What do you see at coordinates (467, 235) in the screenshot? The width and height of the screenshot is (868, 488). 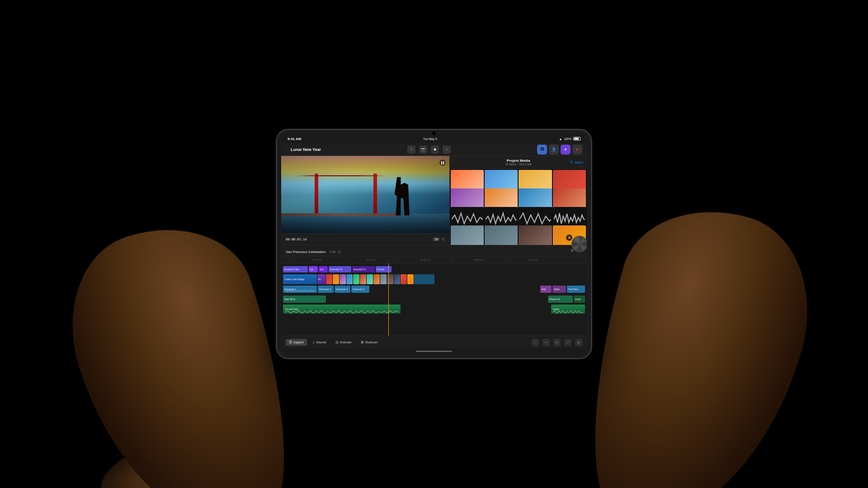 I see `media-thumbnail-13: 0:01` at bounding box center [467, 235].